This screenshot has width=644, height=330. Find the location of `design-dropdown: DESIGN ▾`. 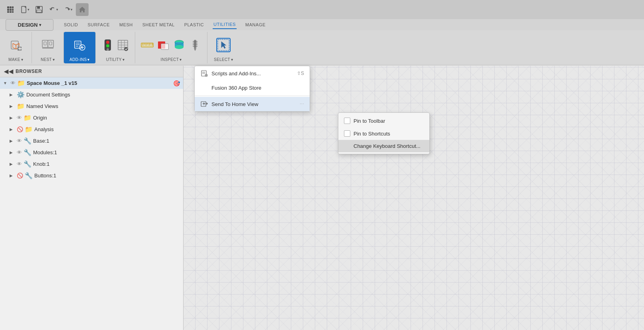

design-dropdown: DESIGN ▾ is located at coordinates (30, 25).